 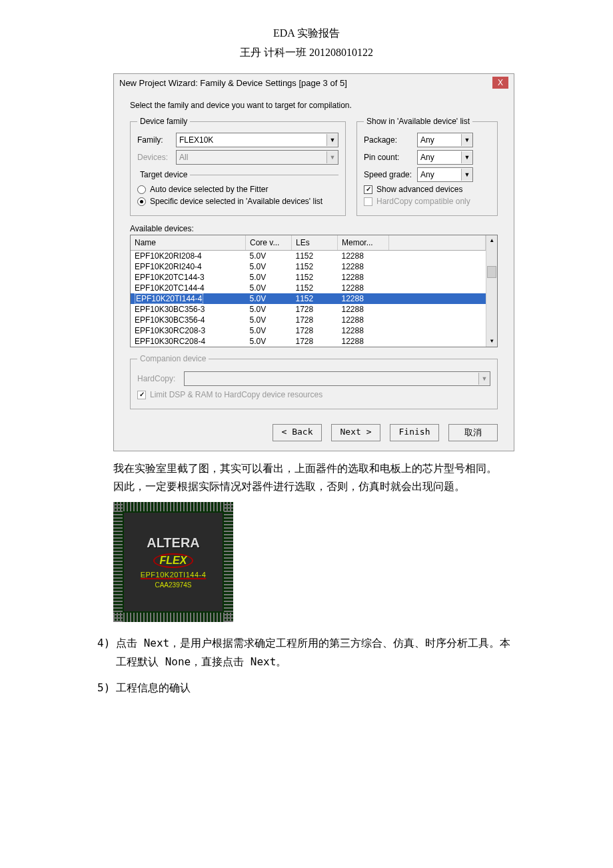 What do you see at coordinates (141, 395) in the screenshot?
I see `limit-dsp-checkbox` at bounding box center [141, 395].